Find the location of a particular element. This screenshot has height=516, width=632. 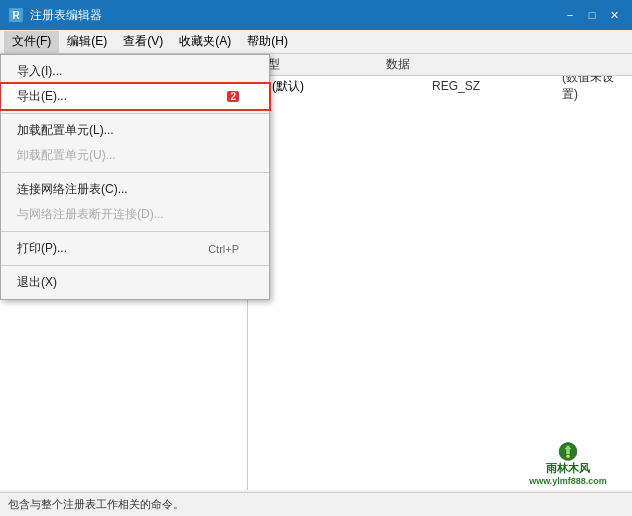

reg-name-default: (默认) is located at coordinates (352, 86).